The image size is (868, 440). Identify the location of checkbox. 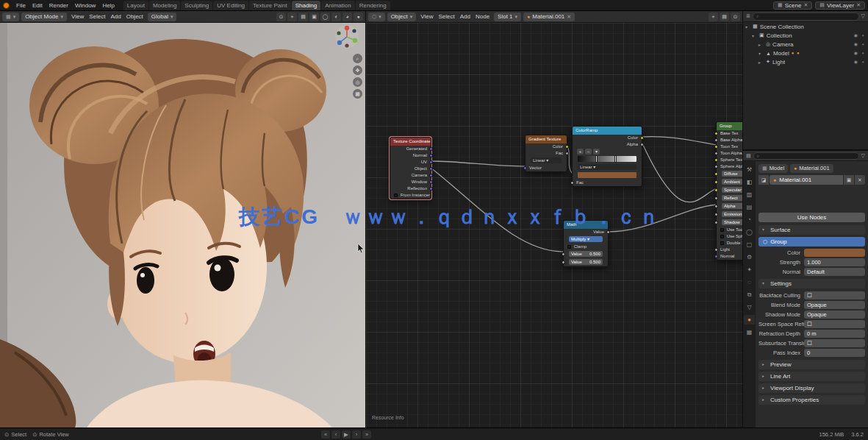
(395, 196).